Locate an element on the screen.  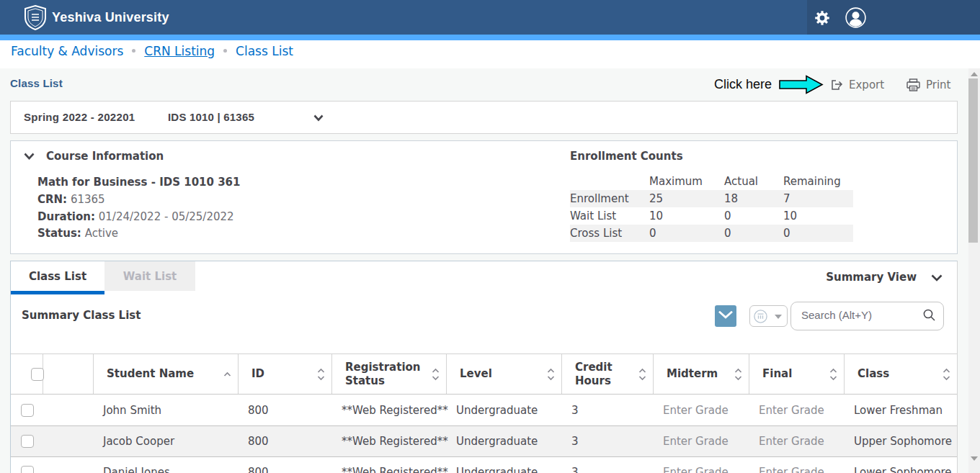
collapse-chevron-icon is located at coordinates (29, 156).